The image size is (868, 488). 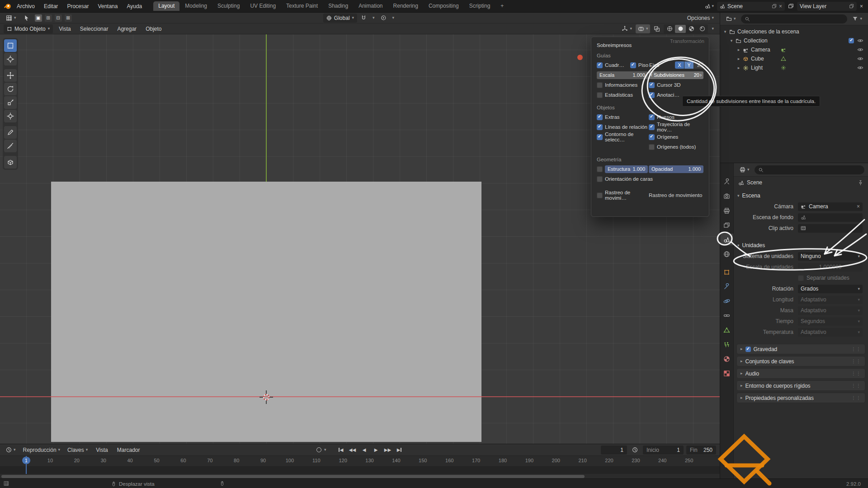 What do you see at coordinates (794, 32) in the screenshot?
I see `outliner-row-scene-collection: ▾ Colecciones de la escena` at bounding box center [794, 32].